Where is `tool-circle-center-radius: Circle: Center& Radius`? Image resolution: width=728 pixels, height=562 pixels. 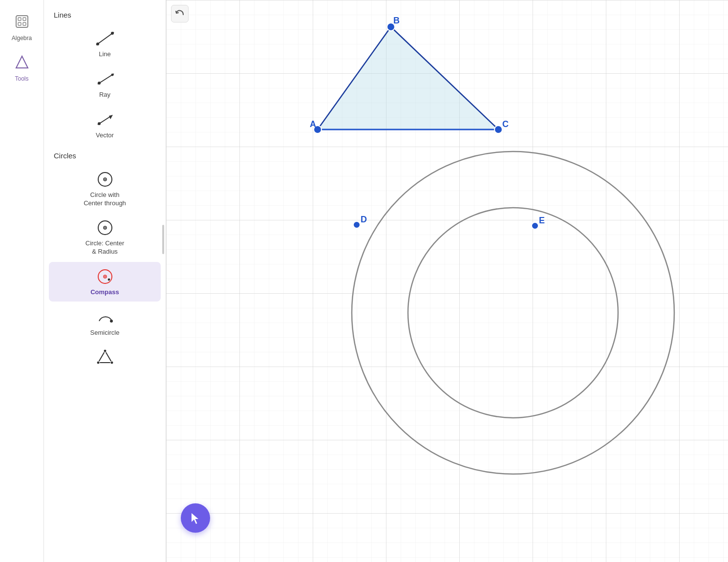
tool-circle-center-radius: Circle: Center& Radius is located at coordinates (105, 237).